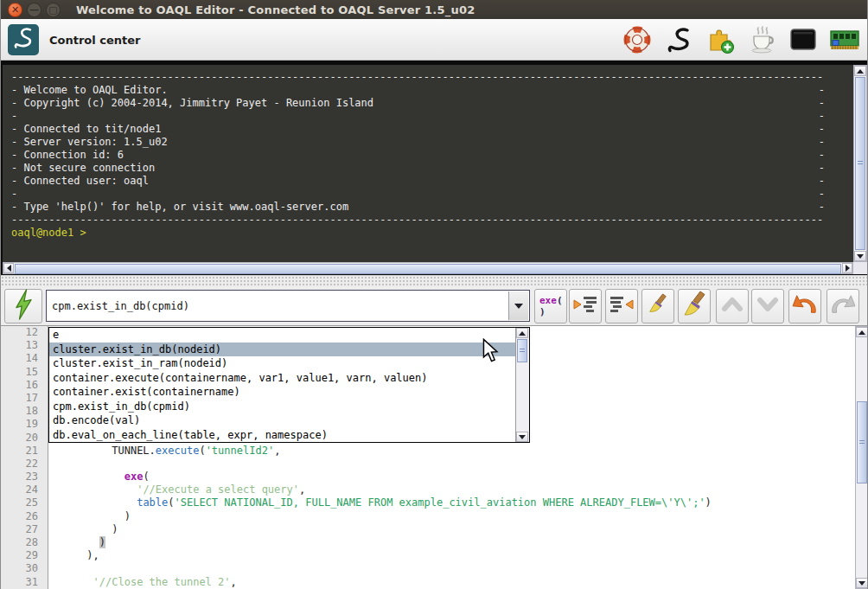 Image resolution: width=868 pixels, height=589 pixels. Describe the element at coordinates (585, 306) in the screenshot. I see `format-indent-icon` at that location.